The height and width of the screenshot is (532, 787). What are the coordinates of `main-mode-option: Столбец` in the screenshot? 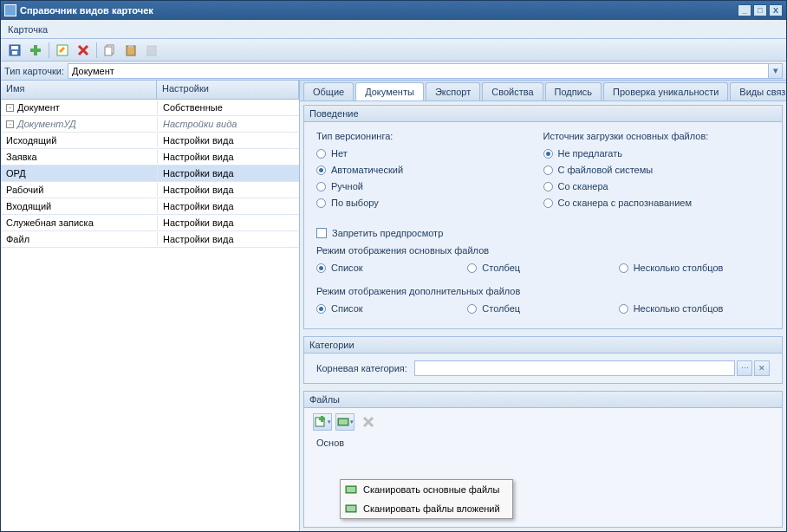 It's located at (543, 268).